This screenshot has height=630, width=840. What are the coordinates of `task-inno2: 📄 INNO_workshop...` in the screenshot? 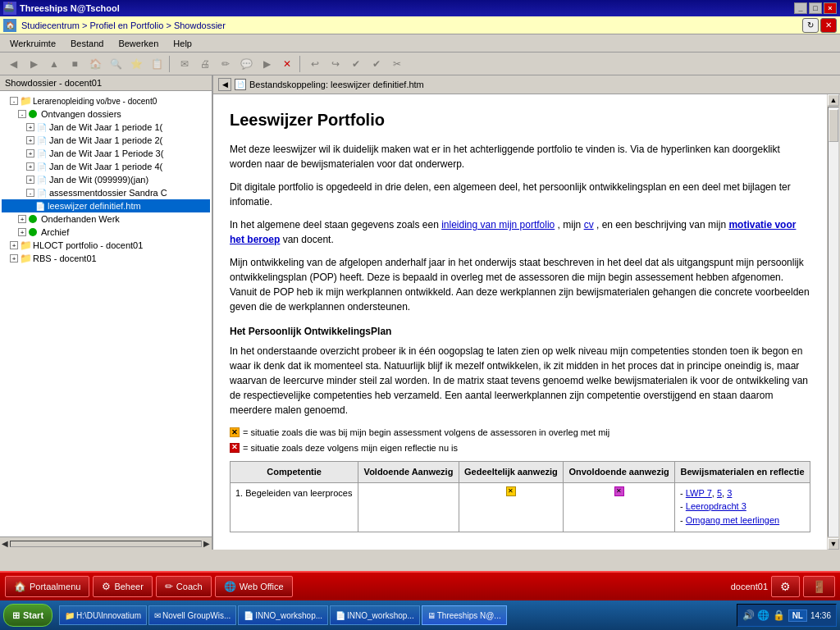 It's located at (375, 615).